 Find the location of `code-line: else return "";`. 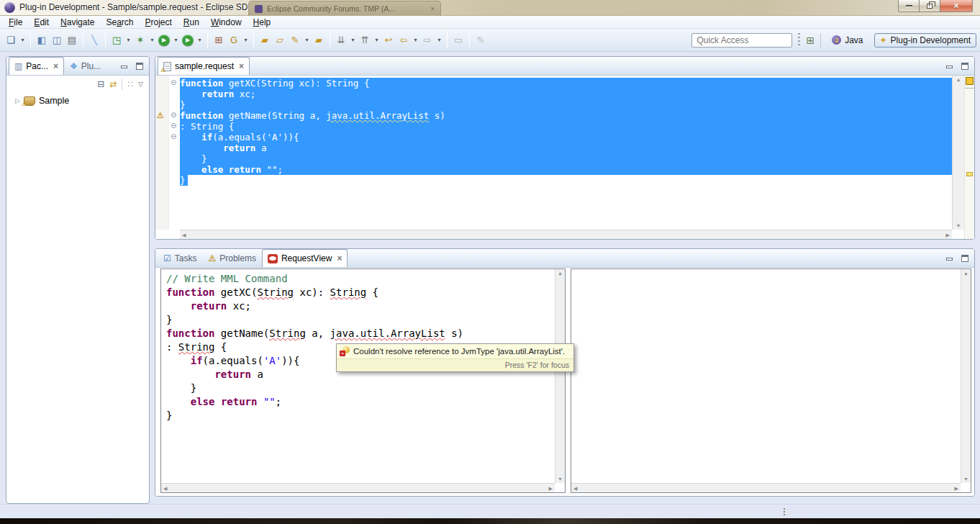

code-line: else return ""; is located at coordinates (566, 170).